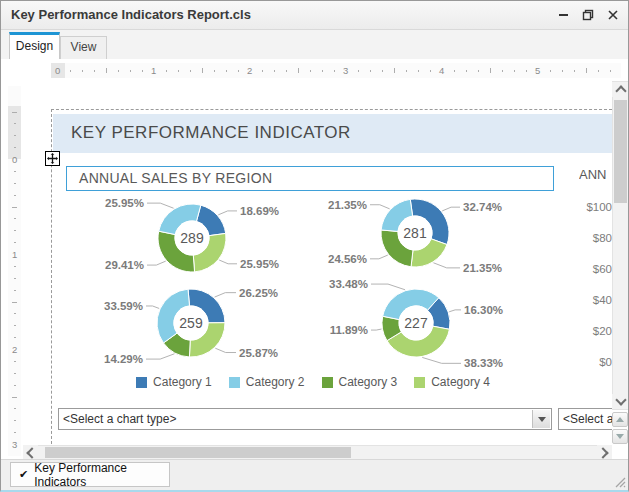 Image resolution: width=629 pixels, height=492 pixels. What do you see at coordinates (14, 350) in the screenshot?
I see `ruler-number: 2` at bounding box center [14, 350].